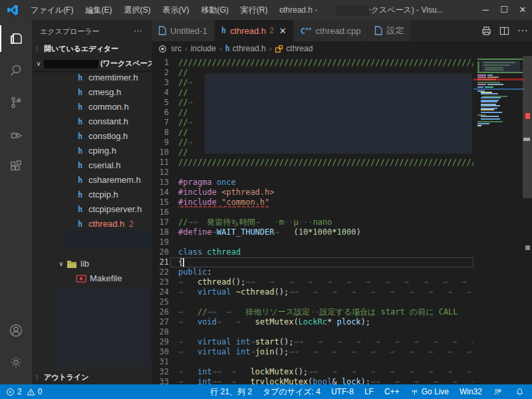  Describe the element at coordinates (176, 49) in the screenshot. I see `breadcrumb-src: src` at that location.